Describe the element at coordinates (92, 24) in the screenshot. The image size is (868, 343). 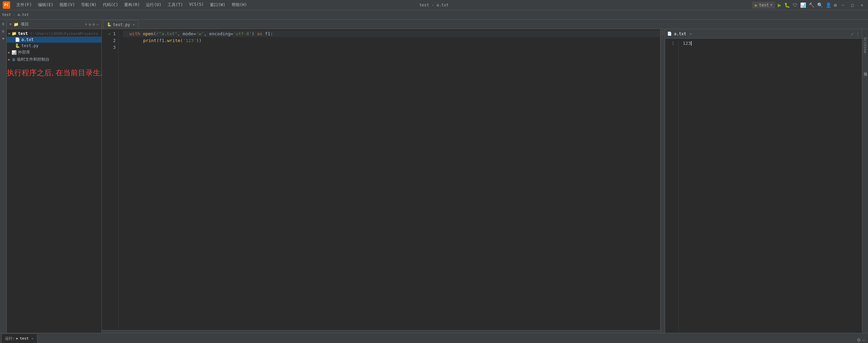
I see `panel-header-icons: + ≡ ⚙ —` at that location.